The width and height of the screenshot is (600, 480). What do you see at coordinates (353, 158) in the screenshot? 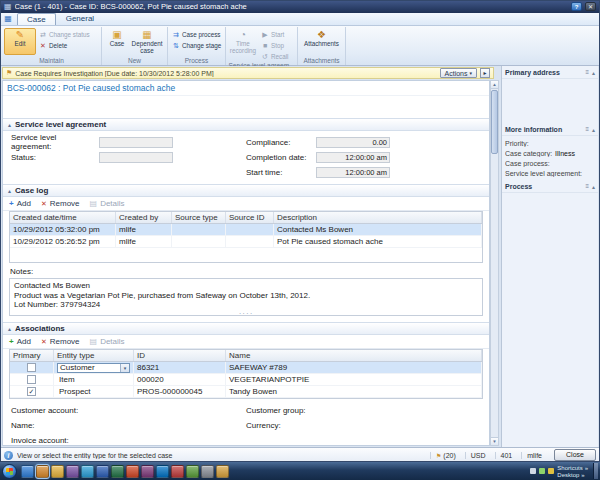
I see `completion-date-field: 12:00:00 am` at bounding box center [353, 158].